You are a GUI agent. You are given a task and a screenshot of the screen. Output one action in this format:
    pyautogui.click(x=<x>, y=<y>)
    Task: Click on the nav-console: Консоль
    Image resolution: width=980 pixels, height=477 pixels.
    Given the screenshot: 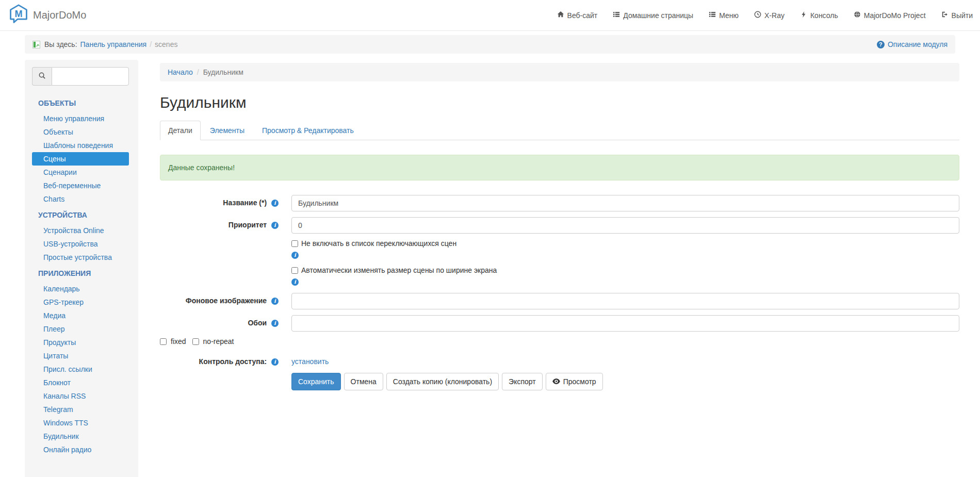 What is the action you would take?
    pyautogui.click(x=819, y=15)
    